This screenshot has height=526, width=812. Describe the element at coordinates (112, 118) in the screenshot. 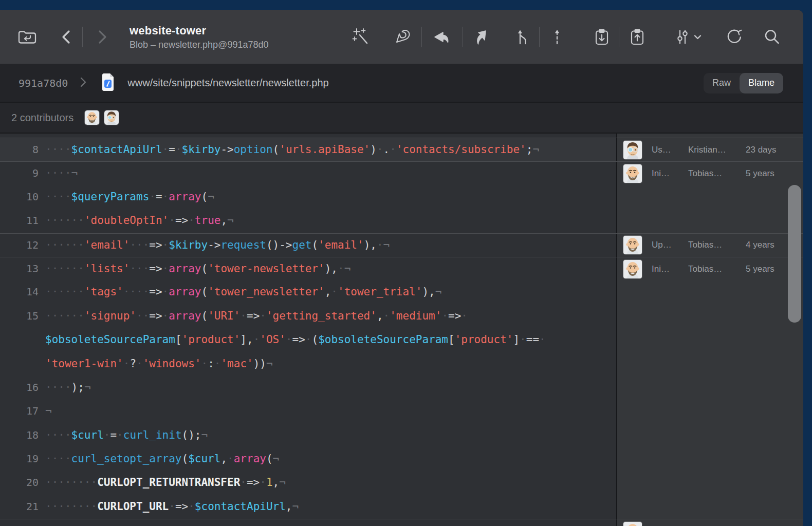

I see `contributor-avatar-kristian` at that location.